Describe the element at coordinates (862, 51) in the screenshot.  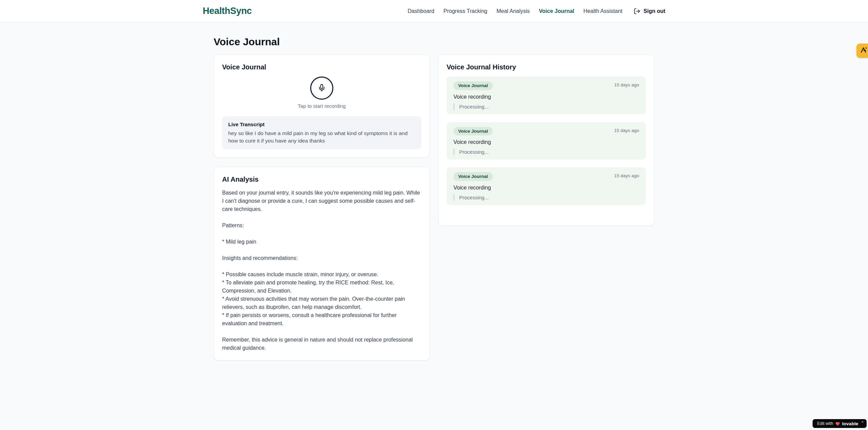
I see `browser-extension-badge` at that location.